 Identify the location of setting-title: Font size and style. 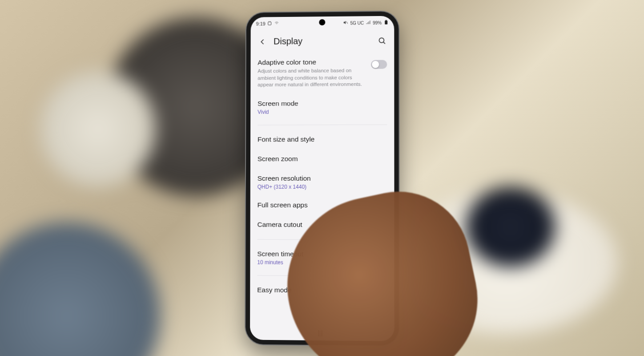
(322, 140).